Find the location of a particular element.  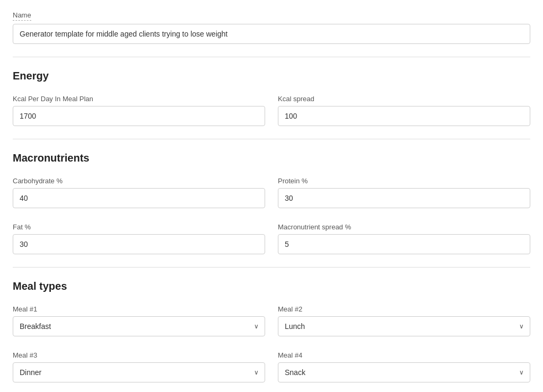

meal-types-title: Meal types is located at coordinates (272, 286).